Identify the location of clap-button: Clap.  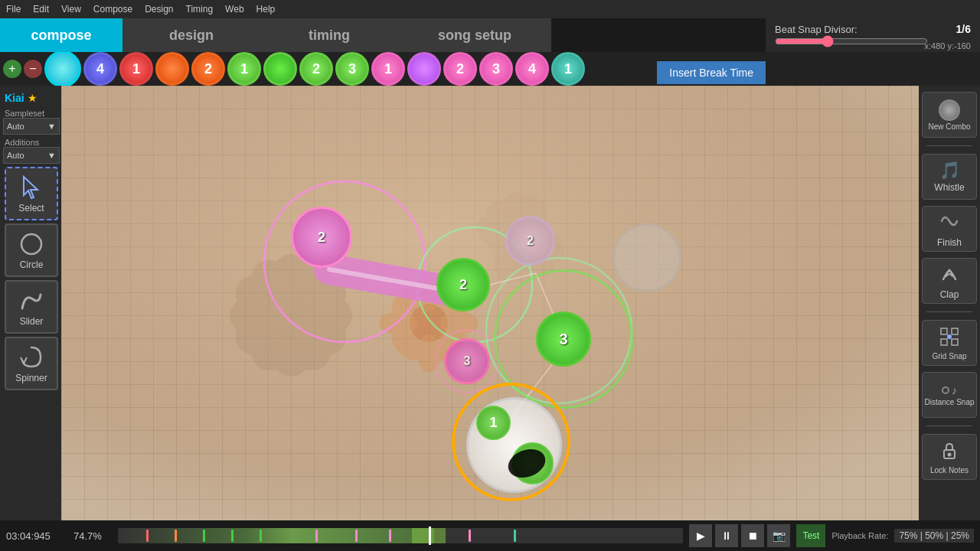
(949, 281).